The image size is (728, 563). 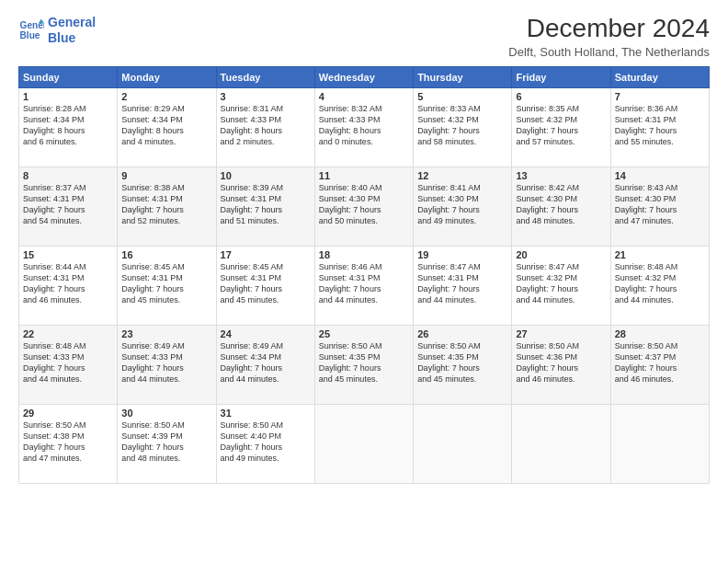 I want to click on day-number: 20, so click(x=561, y=255).